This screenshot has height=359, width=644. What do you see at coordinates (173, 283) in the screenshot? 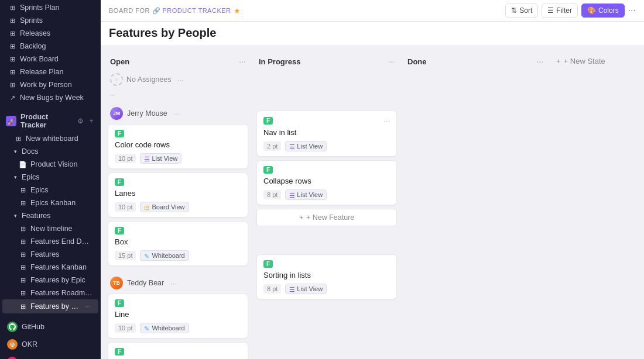
I see `teddy-more-button: ···` at bounding box center [173, 283].